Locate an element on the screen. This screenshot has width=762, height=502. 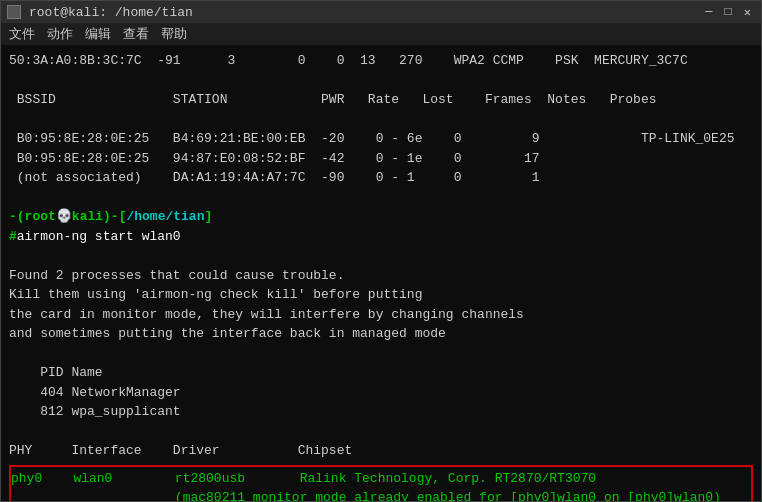
station-row-3: (not associated) DA:A1:19:4A:A7:7C -90 0… is located at coordinates (381, 178).